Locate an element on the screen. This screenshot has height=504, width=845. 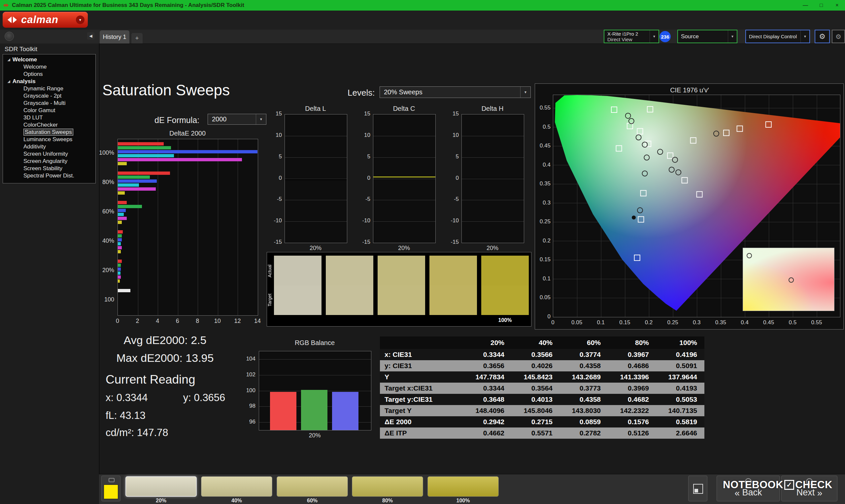
table-cell: 143.2689 is located at coordinates (584, 377).